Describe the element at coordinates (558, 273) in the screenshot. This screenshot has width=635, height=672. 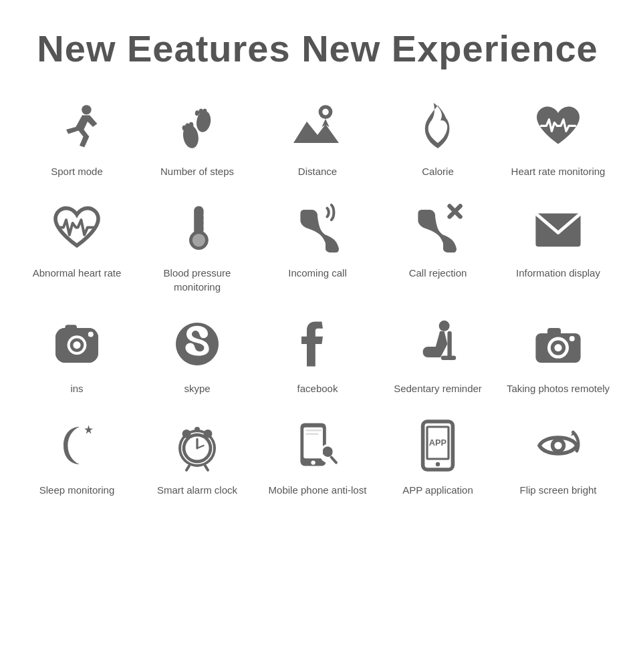
I see `information-display-label: Information display` at that location.